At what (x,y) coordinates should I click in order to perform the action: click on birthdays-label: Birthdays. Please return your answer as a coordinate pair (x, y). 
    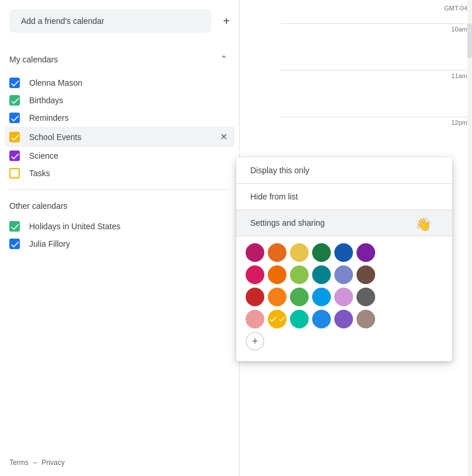
    Looking at the image, I should click on (130, 100).